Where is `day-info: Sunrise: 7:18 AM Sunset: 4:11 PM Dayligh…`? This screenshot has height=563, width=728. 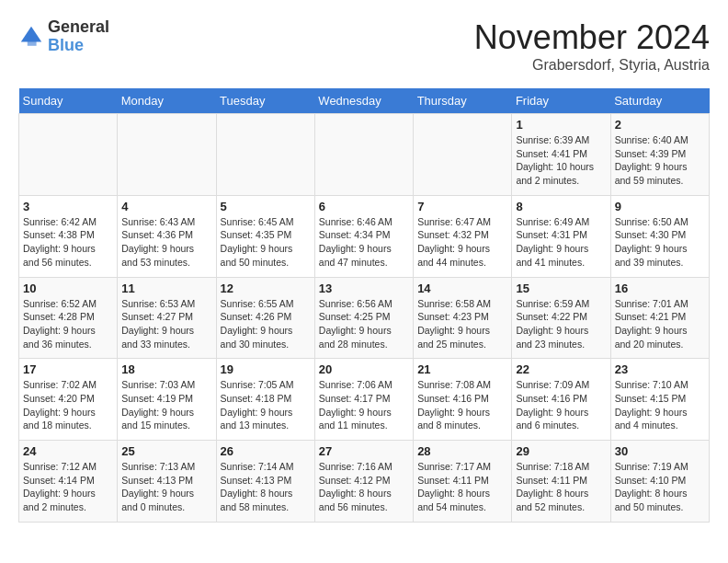
day-info: Sunrise: 7:18 AM Sunset: 4:11 PM Dayligh… is located at coordinates (561, 488).